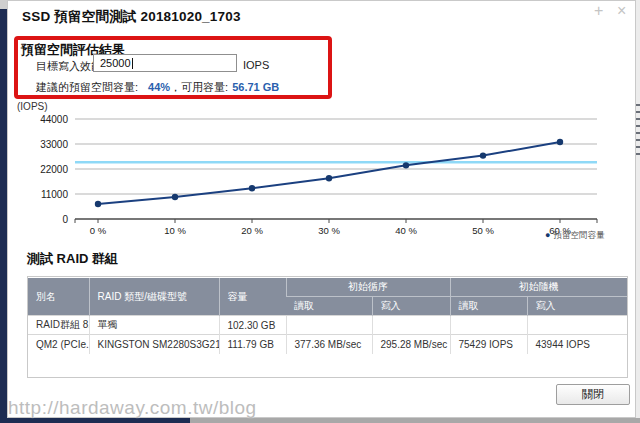 This screenshot has width=640, height=423. What do you see at coordinates (328, 366) in the screenshot?
I see `table-empty-area` at bounding box center [328, 366].